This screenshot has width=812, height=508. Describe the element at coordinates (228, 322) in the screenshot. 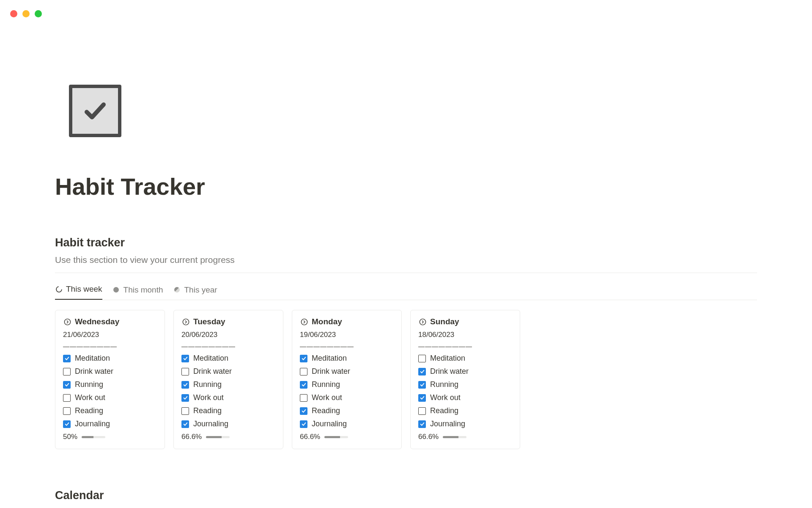

I see `card-header: Tuesday` at that location.